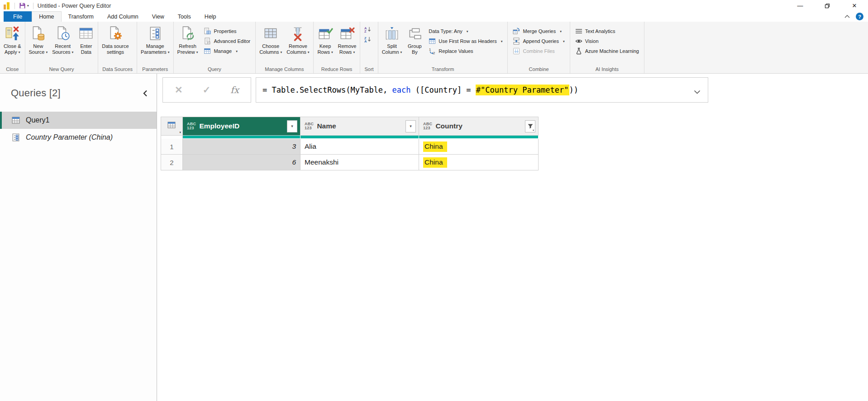 Image resolution: width=868 pixels, height=401 pixels. What do you see at coordinates (242, 127) in the screenshot?
I see `column-header-employeeid: ABC123 EmployeeID ▾` at bounding box center [242, 127].